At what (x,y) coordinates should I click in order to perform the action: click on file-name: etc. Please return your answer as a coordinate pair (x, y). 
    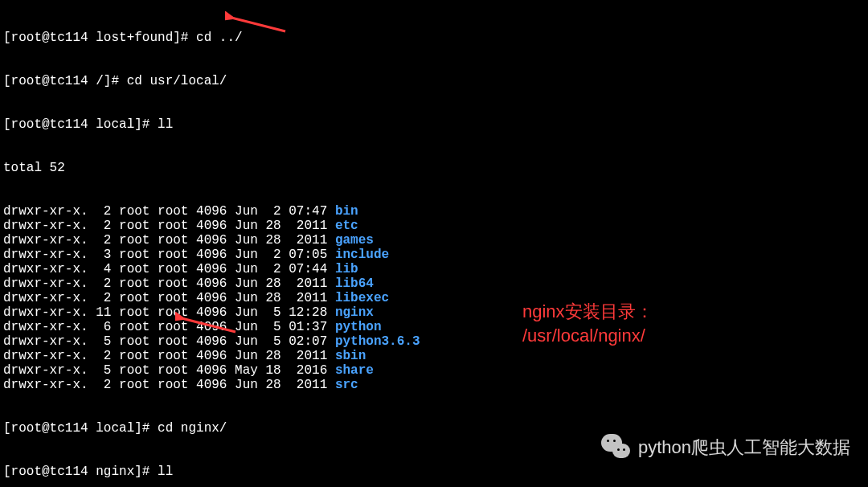
    Looking at the image, I should click on (347, 226).